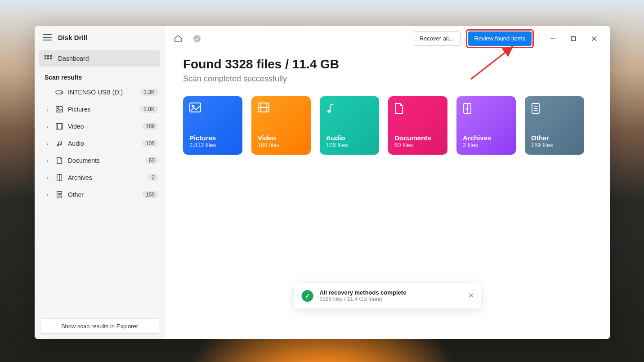 This screenshot has height=362, width=644. What do you see at coordinates (349, 138) in the screenshot?
I see `card-title: Audio` at bounding box center [349, 138].